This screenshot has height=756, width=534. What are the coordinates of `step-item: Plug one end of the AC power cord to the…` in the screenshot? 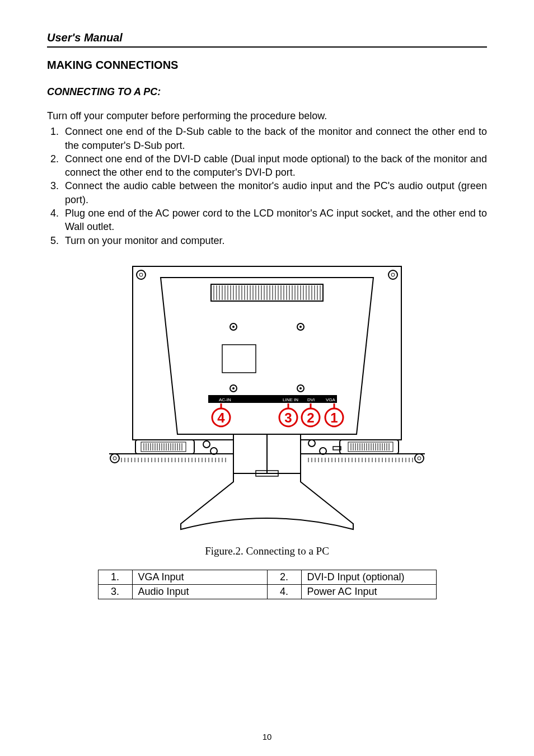 It's located at (274, 220).